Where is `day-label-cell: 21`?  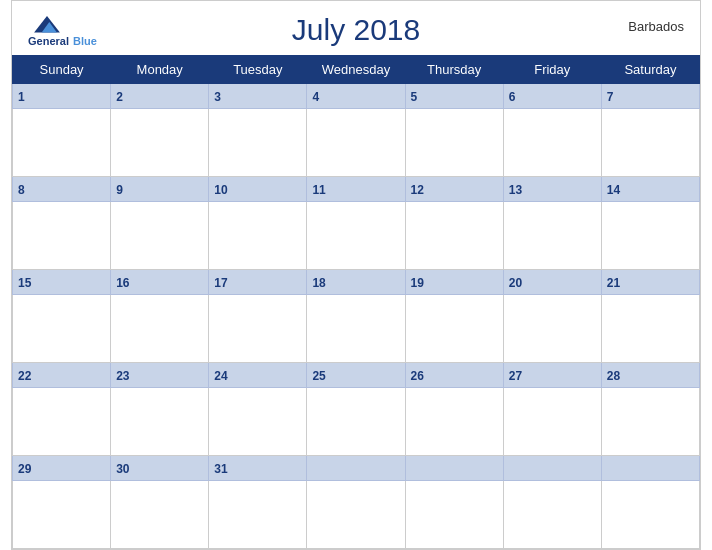 day-label-cell: 21 is located at coordinates (650, 282).